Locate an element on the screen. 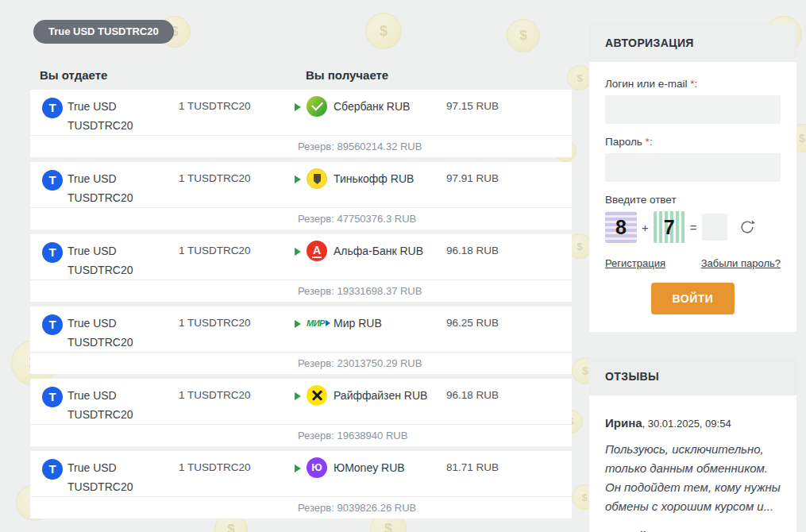 The image size is (806, 532). exchange-rate: 97.91 RUB is located at coordinates (472, 178).